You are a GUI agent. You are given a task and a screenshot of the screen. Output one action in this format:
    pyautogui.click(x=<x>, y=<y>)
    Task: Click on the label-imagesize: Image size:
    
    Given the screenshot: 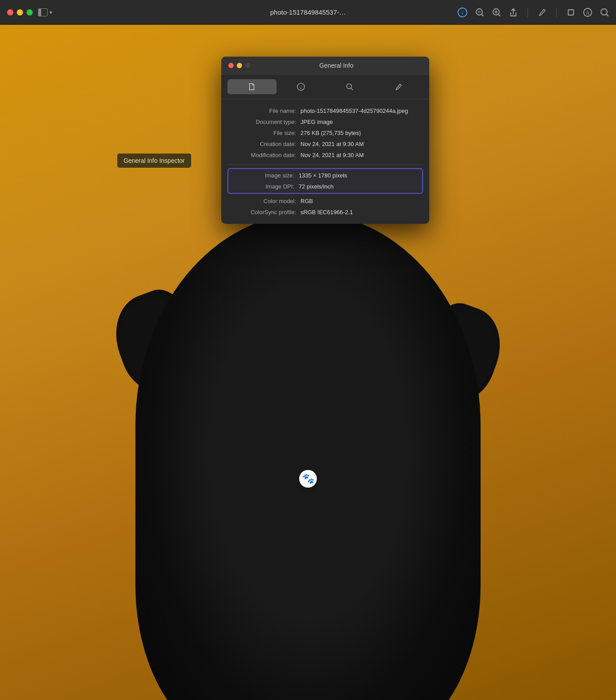 What is the action you would take?
    pyautogui.click(x=263, y=175)
    